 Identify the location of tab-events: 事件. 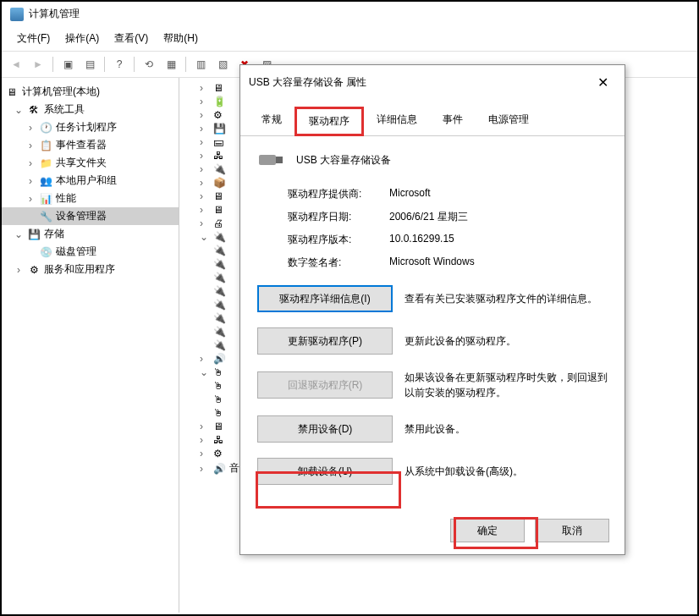
(453, 122).